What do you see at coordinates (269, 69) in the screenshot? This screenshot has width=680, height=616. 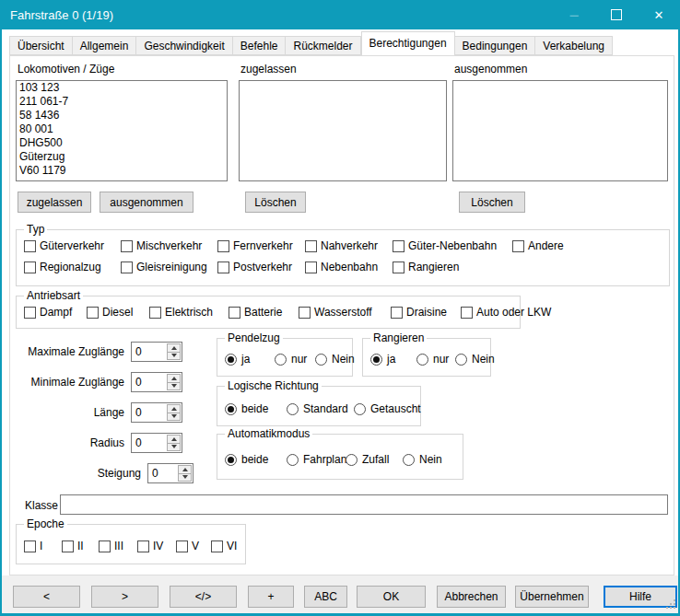 I see `zugelassen-label: zugelassen` at bounding box center [269, 69].